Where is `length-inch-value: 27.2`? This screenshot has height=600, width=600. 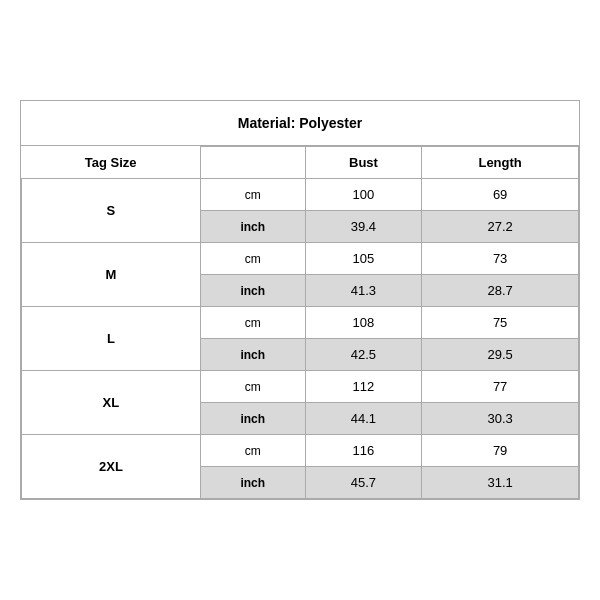 length-inch-value: 27.2 is located at coordinates (500, 227).